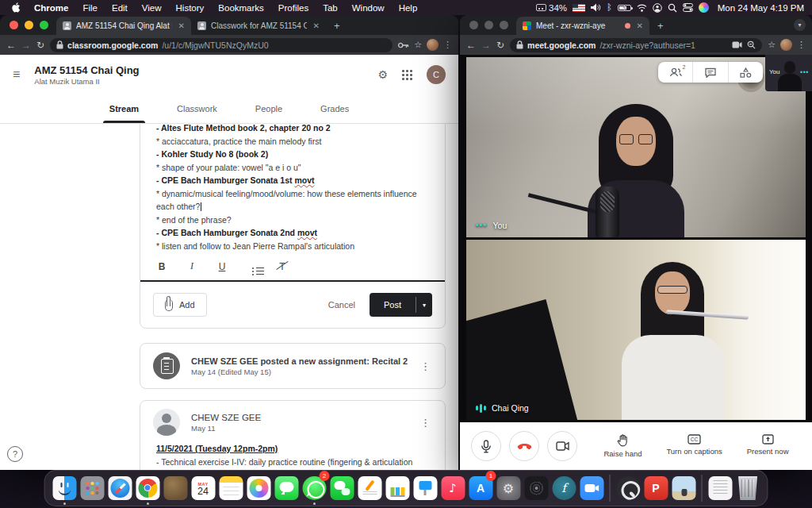 Image resolution: width=812 pixels, height=508 pixels. Describe the element at coordinates (259, 25) in the screenshot. I see `browser-tab-classroom-classwork: Classwork for AMZ 51154 Chai ✕` at that location.